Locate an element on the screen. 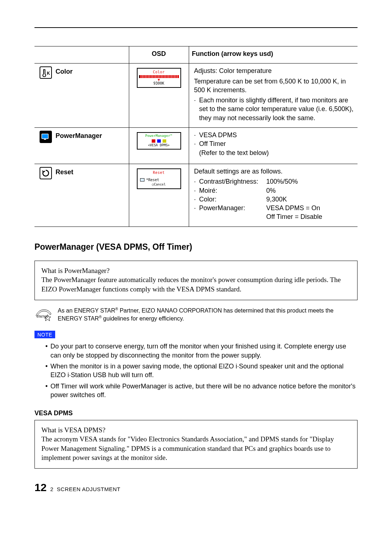 The height and width of the screenshot is (555, 392). top-rule is located at coordinates (196, 28).